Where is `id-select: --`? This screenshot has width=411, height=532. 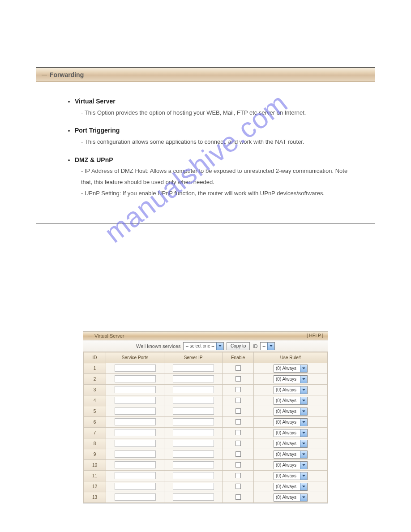
id-select: -- is located at coordinates (268, 346).